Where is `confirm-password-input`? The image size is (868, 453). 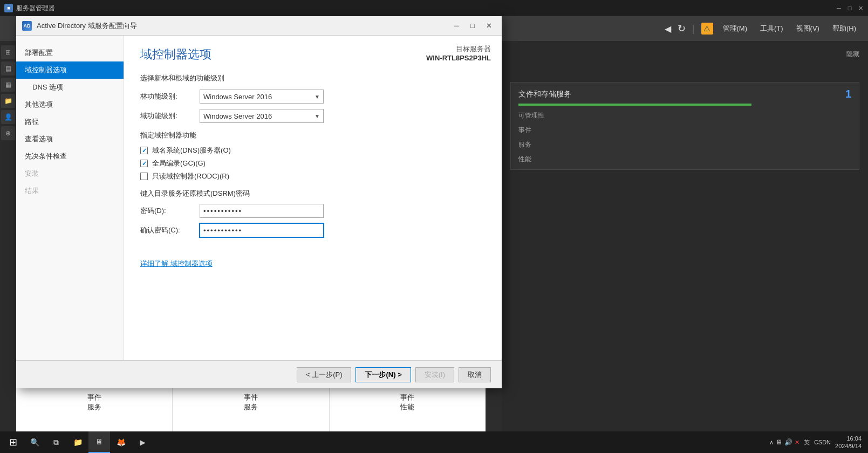
confirm-password-input is located at coordinates (262, 230).